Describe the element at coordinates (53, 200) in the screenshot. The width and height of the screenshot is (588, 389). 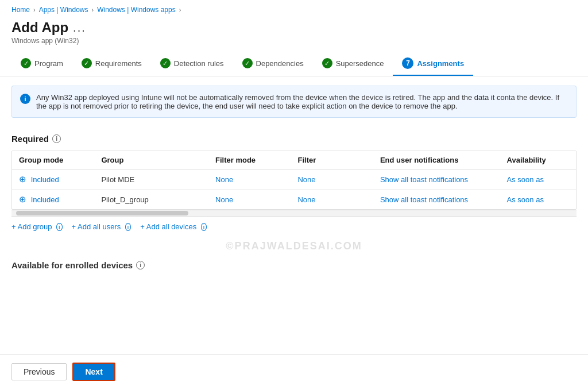
I see `row2-group-mode: ⊕ Included` at that location.